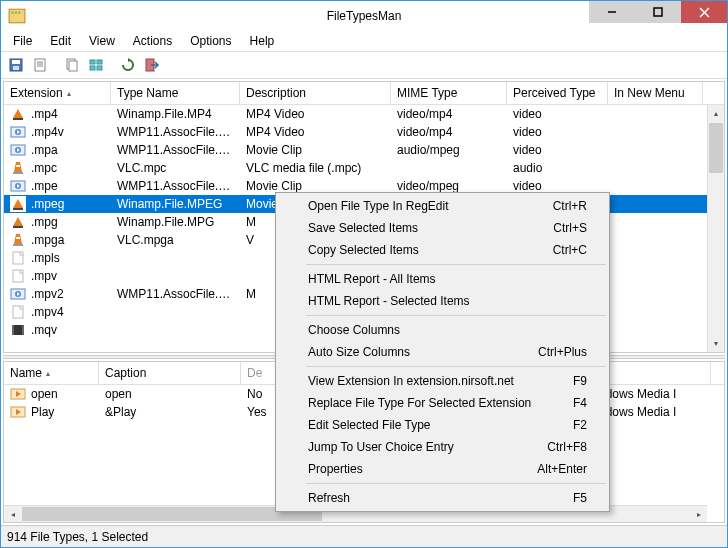  What do you see at coordinates (449, 168) in the screenshot?
I see `mime-type-cell` at bounding box center [449, 168].